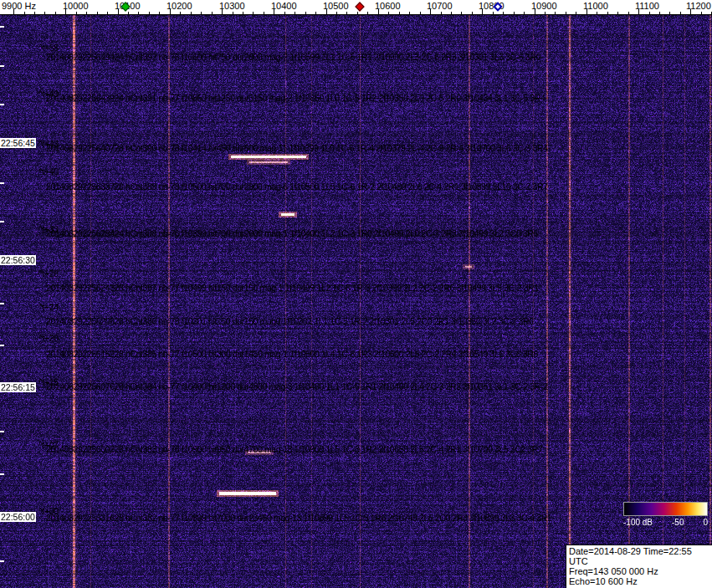 Image resolution: width=712 pixels, height=588 pixels. Describe the element at coordinates (292, 234) in the screenshot. I see `detection-text: 20140829225628424 hCnt388 nb-76 f10399 h…` at that location.